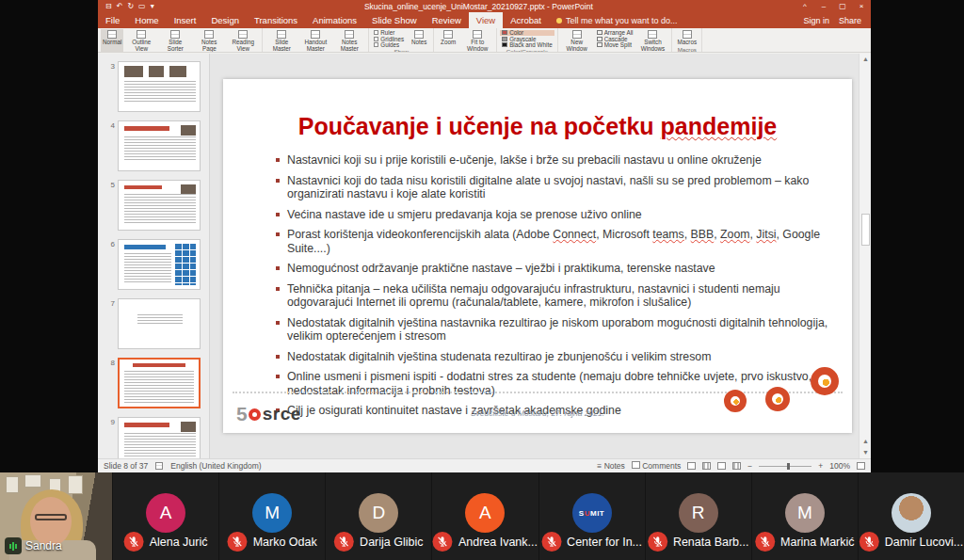 This screenshot has width=964, height=560. I want to click on zoom-icon, so click(448, 34).